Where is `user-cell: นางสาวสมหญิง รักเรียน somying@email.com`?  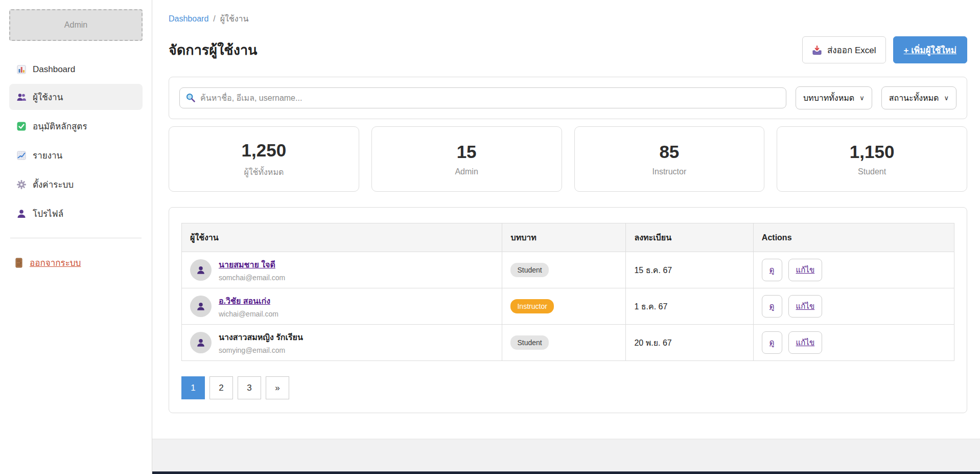 user-cell: นางสาวสมหญิง รักเรียน somying@email.com is located at coordinates (342, 343).